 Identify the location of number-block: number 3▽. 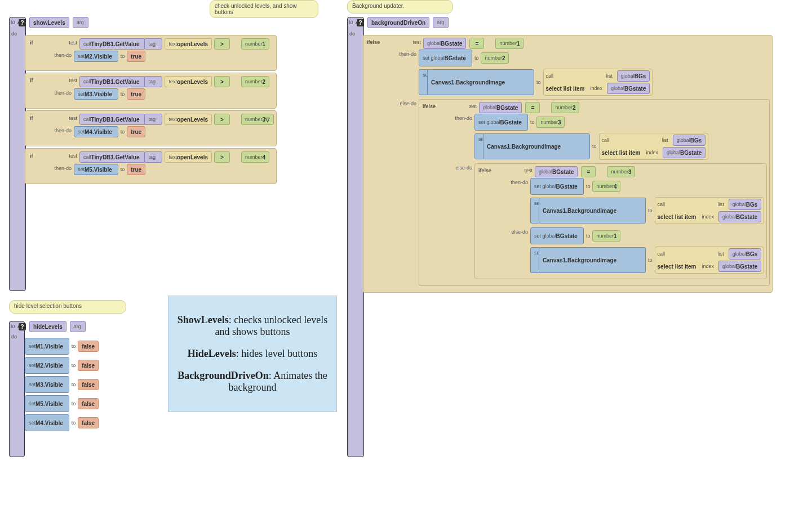
(258, 119).